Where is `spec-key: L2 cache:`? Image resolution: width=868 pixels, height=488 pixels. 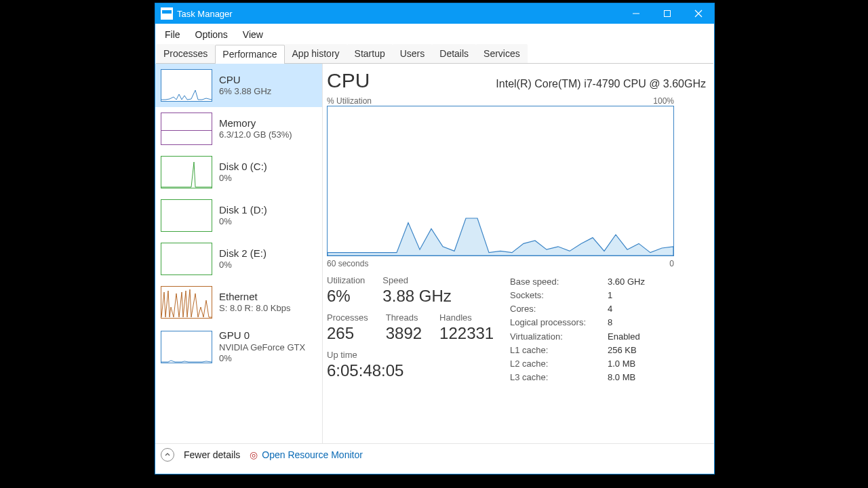
spec-key: L2 cache: is located at coordinates (551, 364).